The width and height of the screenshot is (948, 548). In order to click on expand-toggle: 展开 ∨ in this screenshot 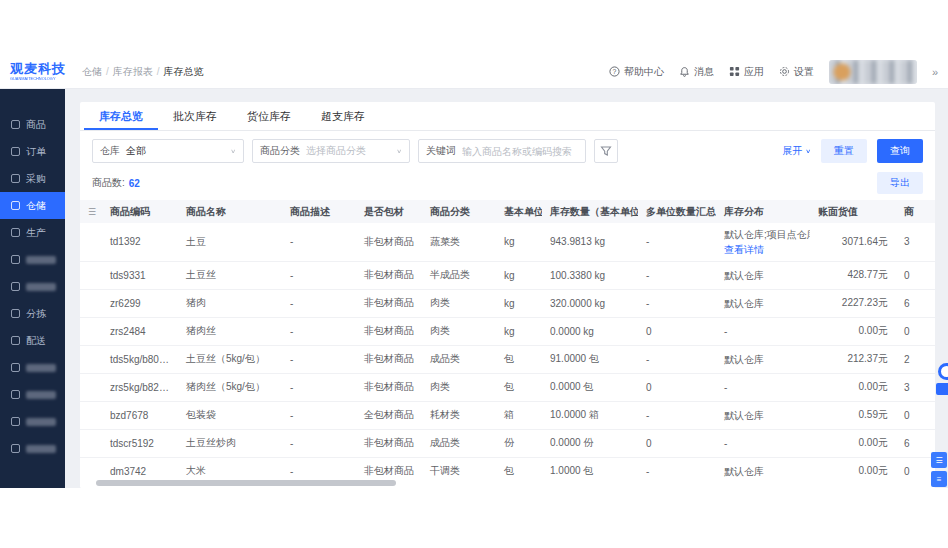, I will do `click(796, 151)`.